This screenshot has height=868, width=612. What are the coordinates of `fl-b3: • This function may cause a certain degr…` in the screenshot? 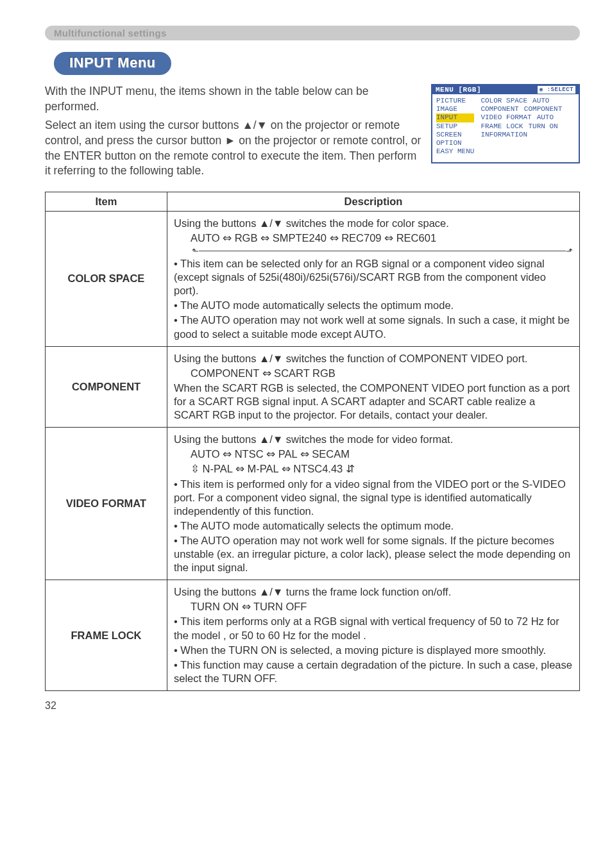 It's located at (373, 672).